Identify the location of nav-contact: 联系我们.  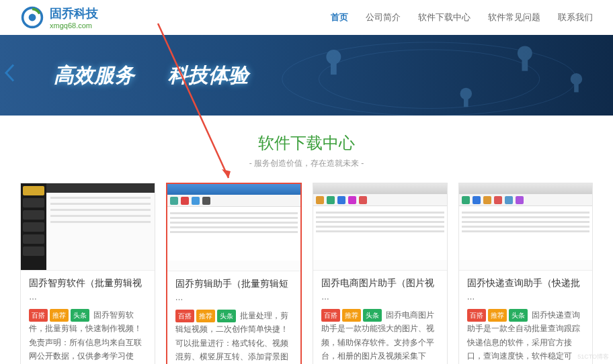
(575, 17).